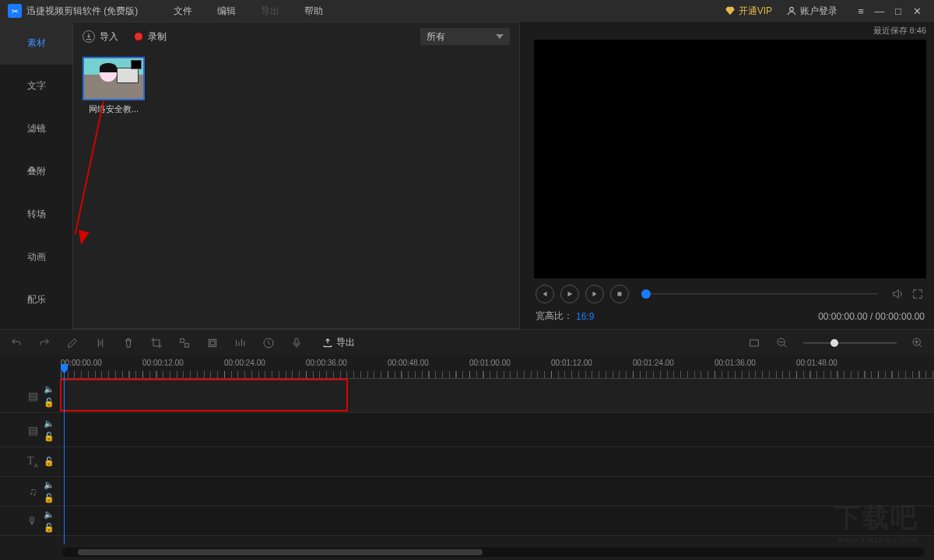 Image resolution: width=934 pixels, height=560 pixels. Describe the element at coordinates (44, 343) in the screenshot. I see `redo-button` at that location.